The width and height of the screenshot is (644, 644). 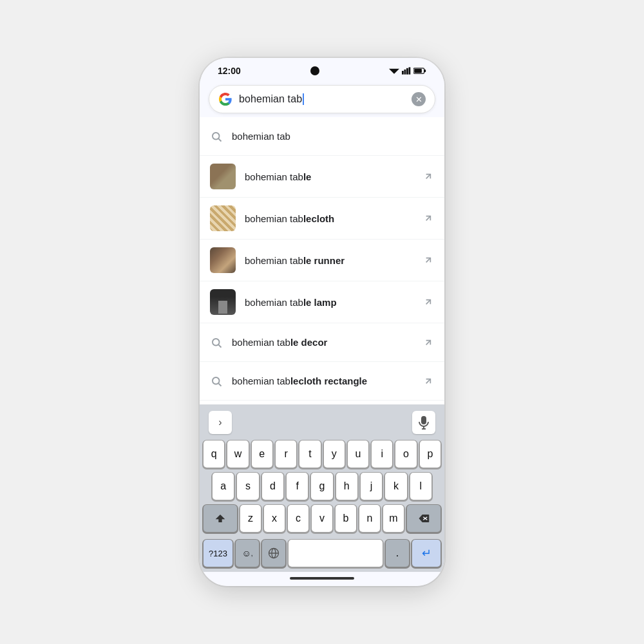 What do you see at coordinates (322, 381) in the screenshot?
I see `suggestion-item: bohemian tablecloth rectangle` at bounding box center [322, 381].